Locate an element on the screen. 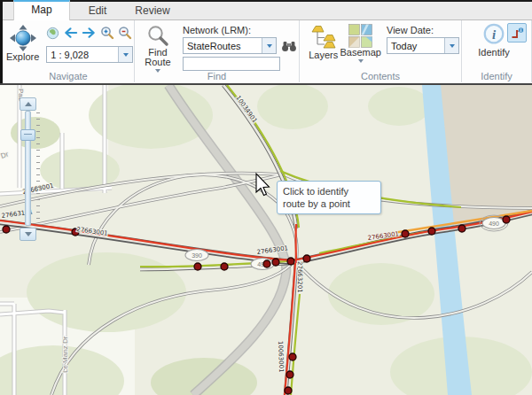 The image size is (532, 395). group-label-navigate: Navigate is located at coordinates (68, 76).